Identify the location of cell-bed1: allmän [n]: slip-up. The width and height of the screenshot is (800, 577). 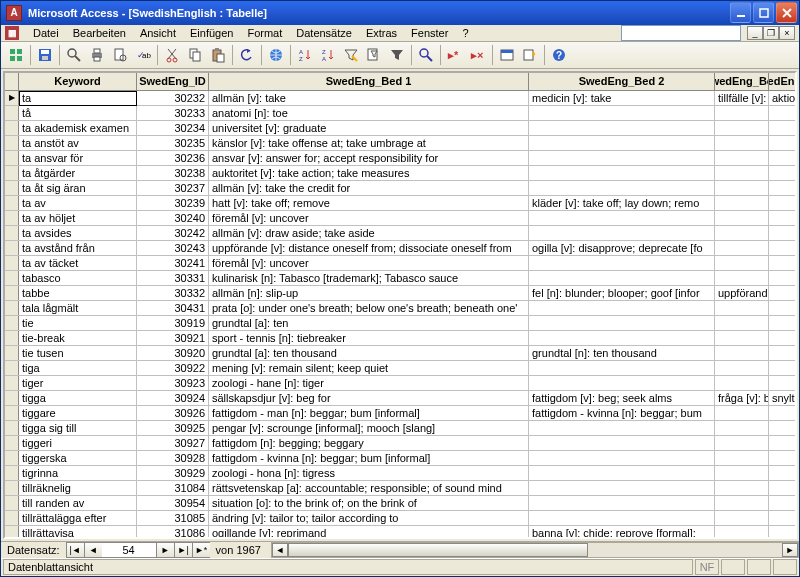
(369, 293).